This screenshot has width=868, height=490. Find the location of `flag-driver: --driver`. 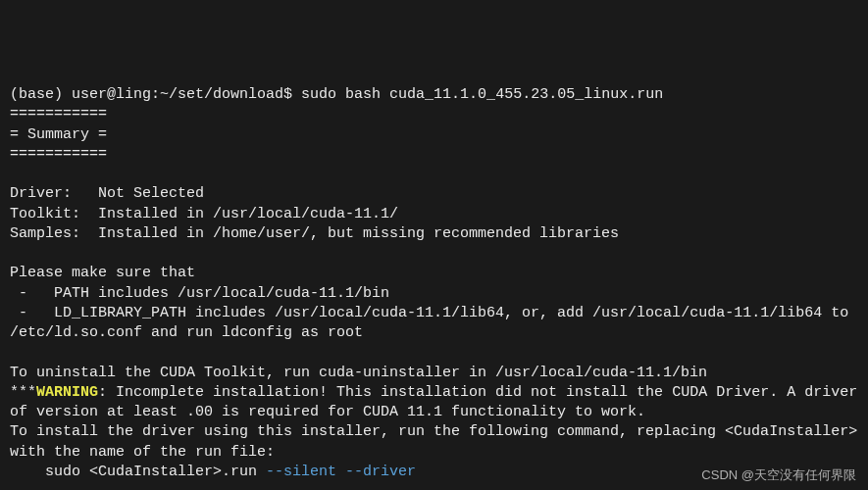

flag-driver: --driver is located at coordinates (381, 472).